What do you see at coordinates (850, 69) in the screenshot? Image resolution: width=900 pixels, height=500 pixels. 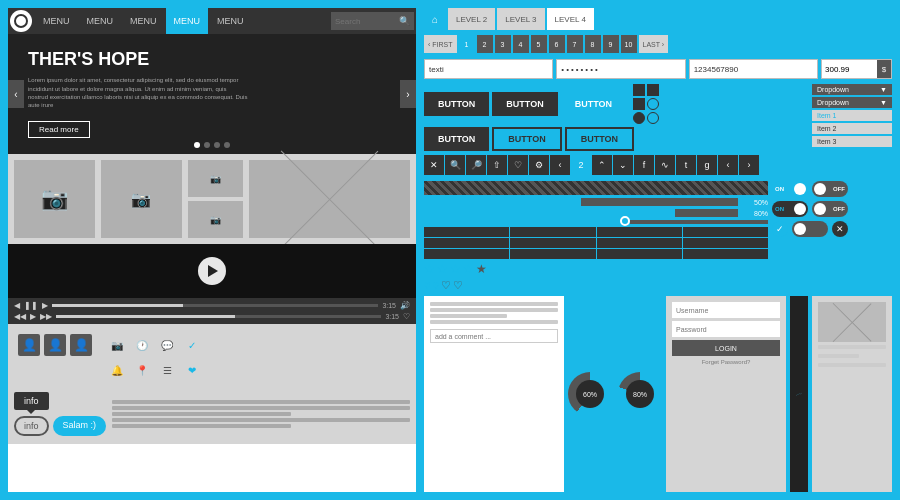 I see `price-input` at bounding box center [850, 69].